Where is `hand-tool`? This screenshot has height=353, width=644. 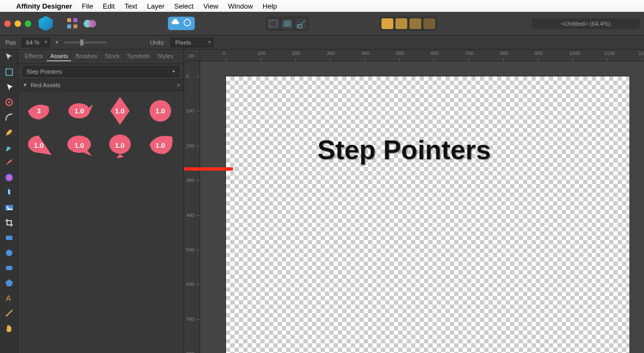 hand-tool is located at coordinates (9, 328).